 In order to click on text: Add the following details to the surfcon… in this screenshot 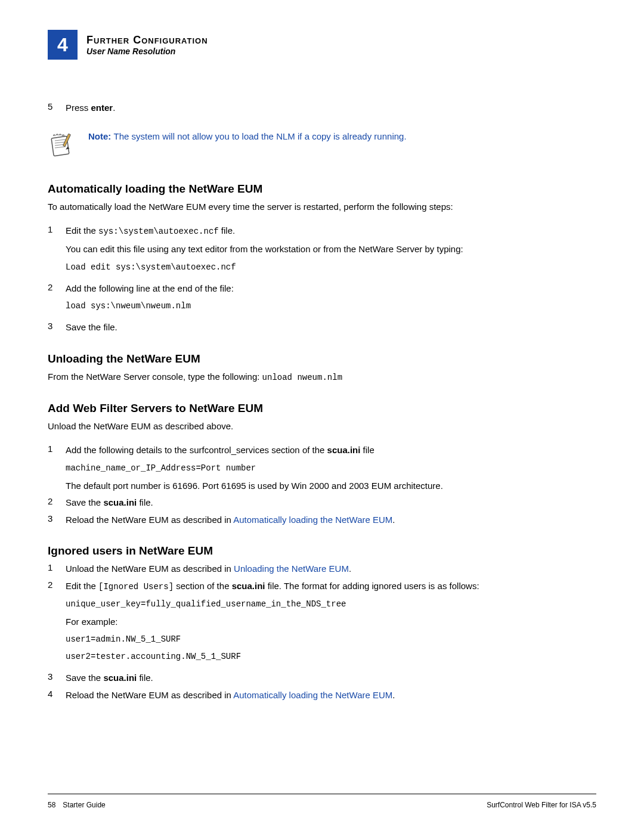, I will do `click(197, 450)`.